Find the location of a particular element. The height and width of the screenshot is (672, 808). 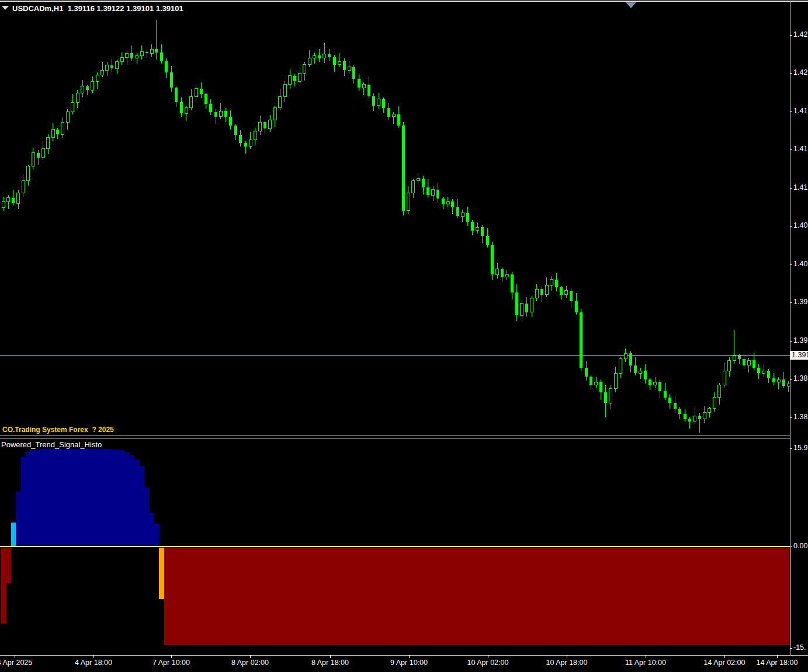

indicator-name-label: Powered_Trend_Signal_Histo is located at coordinates (51, 445).